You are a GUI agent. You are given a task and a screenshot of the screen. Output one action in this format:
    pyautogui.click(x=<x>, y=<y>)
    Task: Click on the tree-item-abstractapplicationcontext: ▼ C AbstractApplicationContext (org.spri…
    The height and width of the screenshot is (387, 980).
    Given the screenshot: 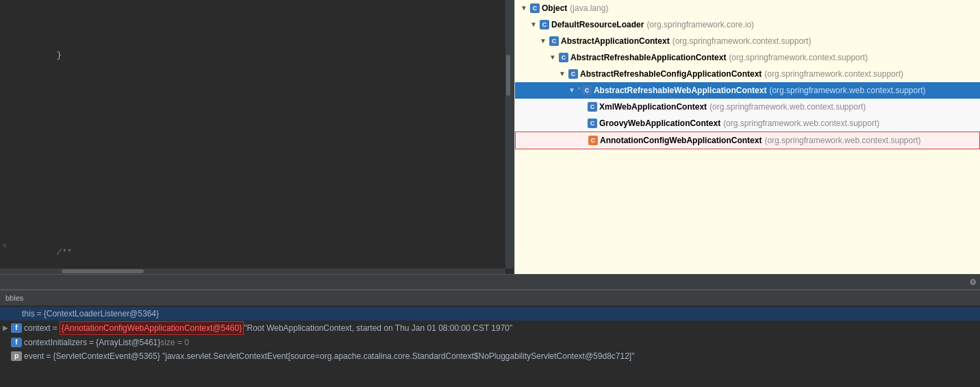 What is the action you would take?
    pyautogui.click(x=748, y=41)
    